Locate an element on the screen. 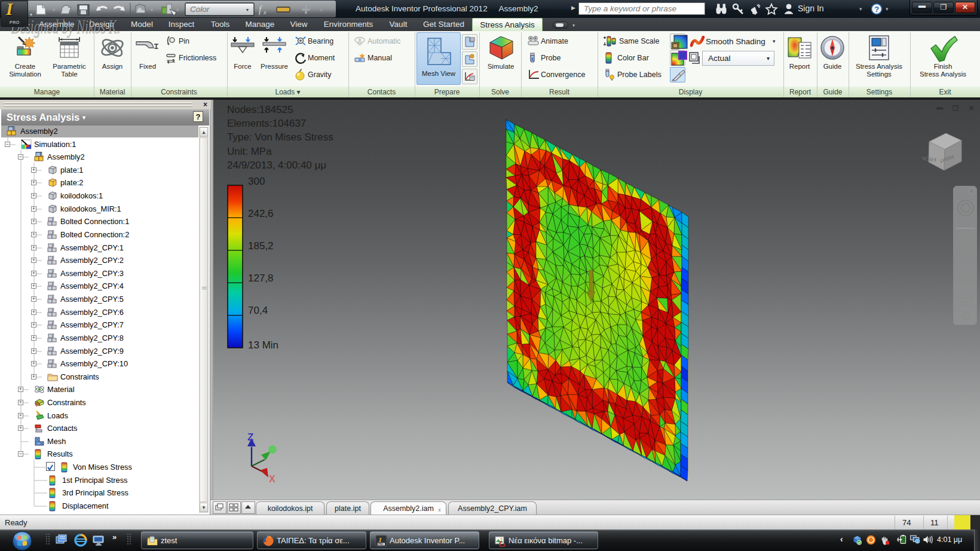  svg-text: PRO is located at coordinates (381, 544).